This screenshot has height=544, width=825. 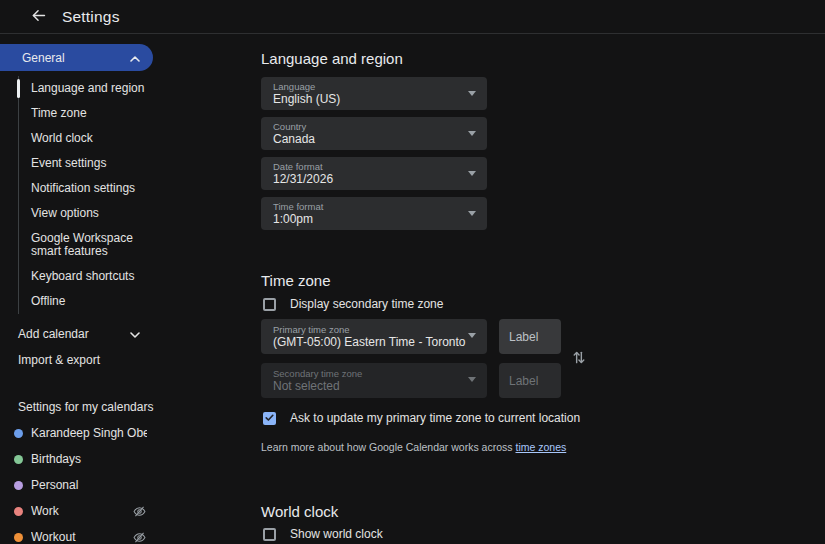 What do you see at coordinates (86, 88) in the screenshot?
I see `sidebar-item-language-and-region: Language and region` at bounding box center [86, 88].